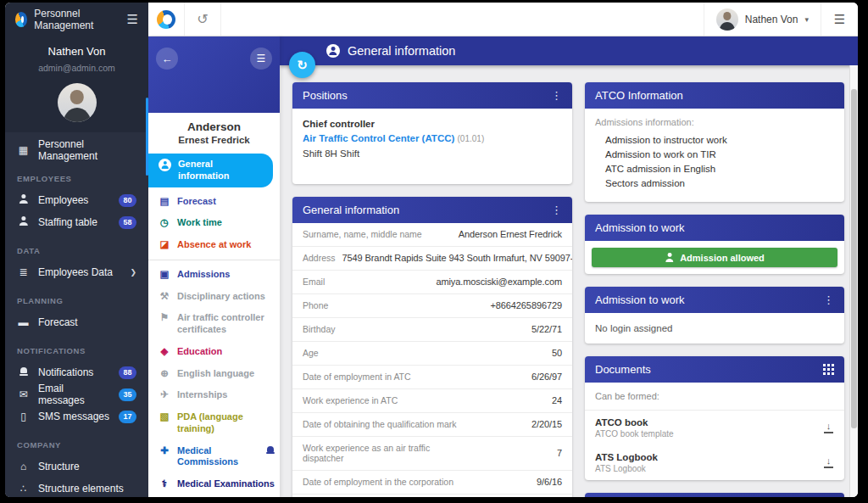 Image resolution: width=868 pixels, height=503 pixels. Describe the element at coordinates (76, 416) in the screenshot. I see `sidebar-item-sms-messages: ▯SMS messages17` at that location.